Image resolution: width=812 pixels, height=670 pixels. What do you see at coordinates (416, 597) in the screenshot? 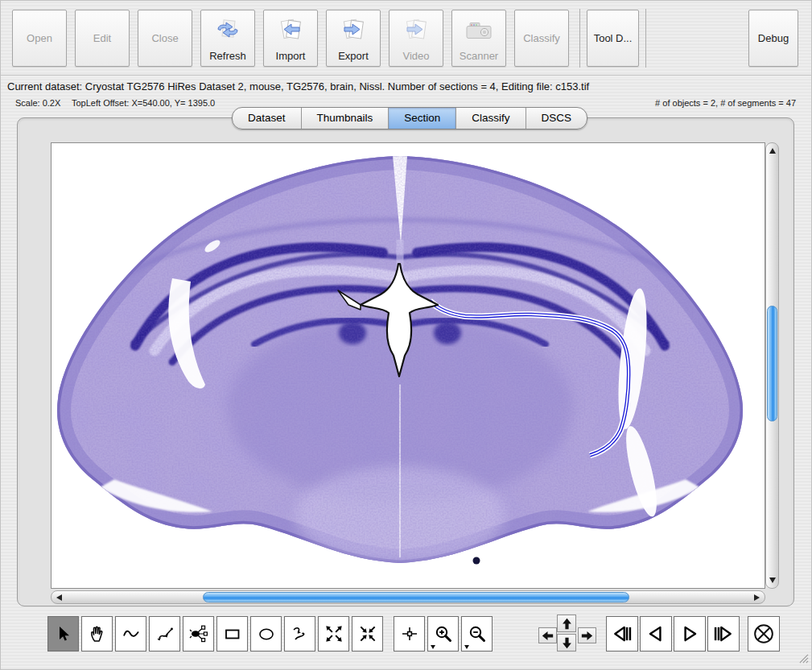
I see `horizontal-scroll-thumb` at bounding box center [416, 597].